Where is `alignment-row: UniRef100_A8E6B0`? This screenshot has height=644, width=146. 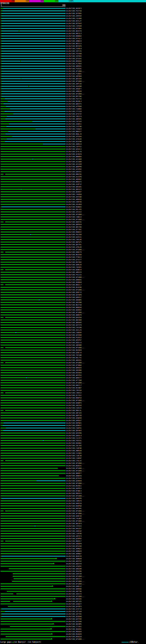 alignment-row: UniRef100_A8E6B0 is located at coordinates (73, 345).